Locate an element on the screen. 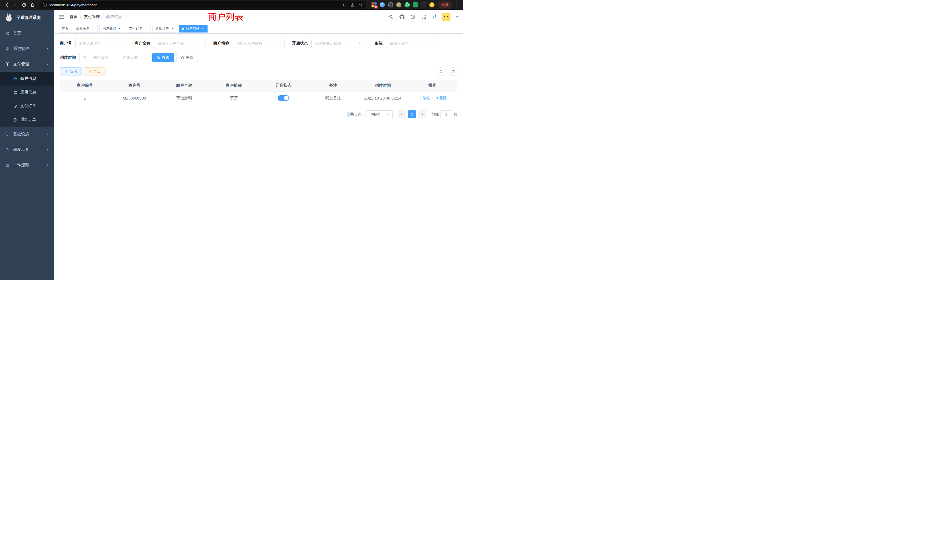 The width and height of the screenshot is (926, 560). status-toggle is located at coordinates (283, 98).